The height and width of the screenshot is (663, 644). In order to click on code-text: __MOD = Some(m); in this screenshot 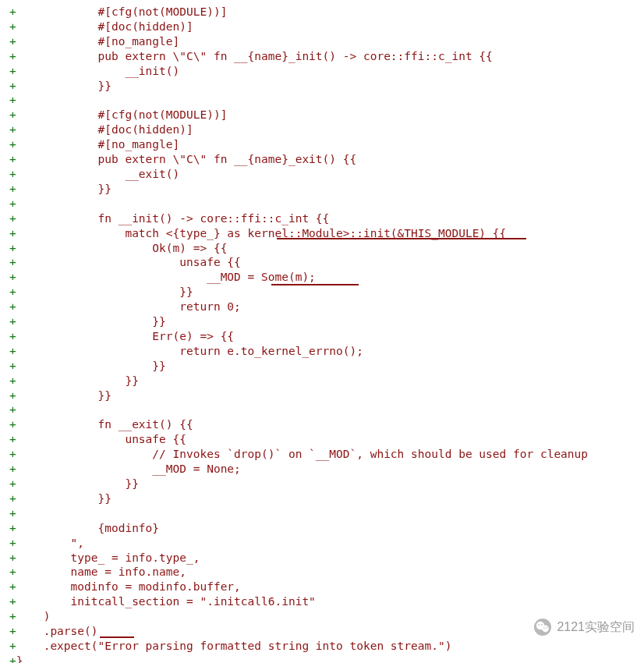, I will do `click(166, 277)`.